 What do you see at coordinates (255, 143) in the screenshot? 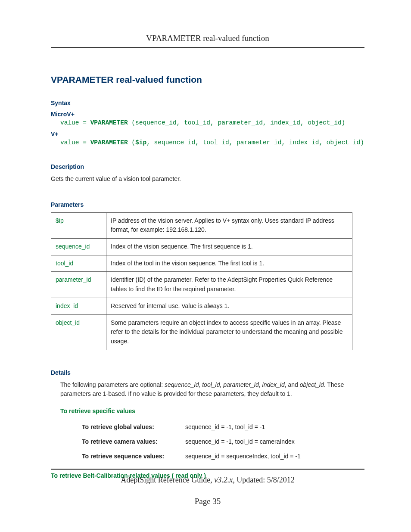
I see `code-text: , sequence_id, tool_id, parameter_id, in…` at bounding box center [255, 143].